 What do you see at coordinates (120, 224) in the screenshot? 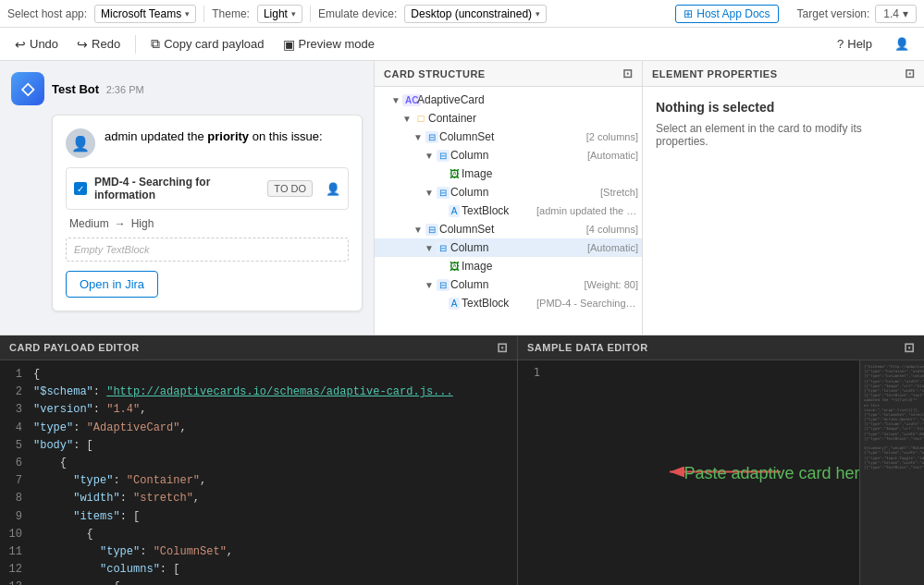
I see `arrow-icon: →` at bounding box center [120, 224].